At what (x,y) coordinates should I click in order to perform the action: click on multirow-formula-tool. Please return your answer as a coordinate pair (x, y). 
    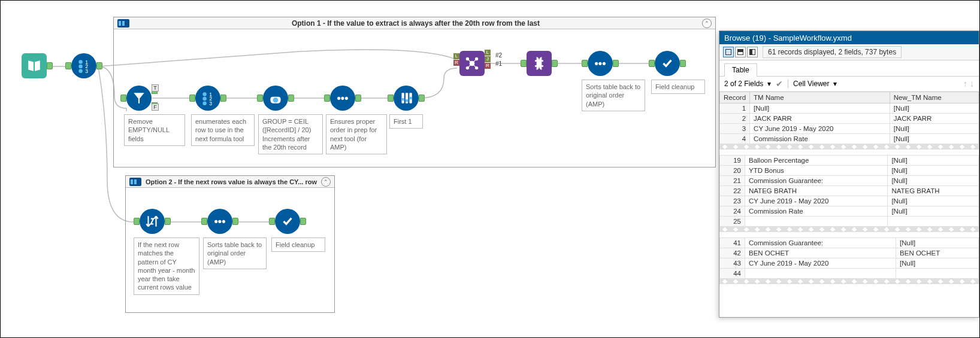
    Looking at the image, I should click on (152, 221).